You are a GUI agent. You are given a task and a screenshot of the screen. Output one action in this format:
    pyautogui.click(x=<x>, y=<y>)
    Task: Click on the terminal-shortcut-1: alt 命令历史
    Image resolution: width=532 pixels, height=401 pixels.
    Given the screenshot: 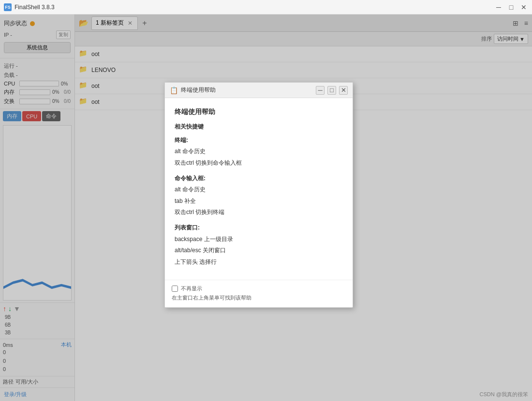 What is the action you would take?
    pyautogui.click(x=259, y=152)
    